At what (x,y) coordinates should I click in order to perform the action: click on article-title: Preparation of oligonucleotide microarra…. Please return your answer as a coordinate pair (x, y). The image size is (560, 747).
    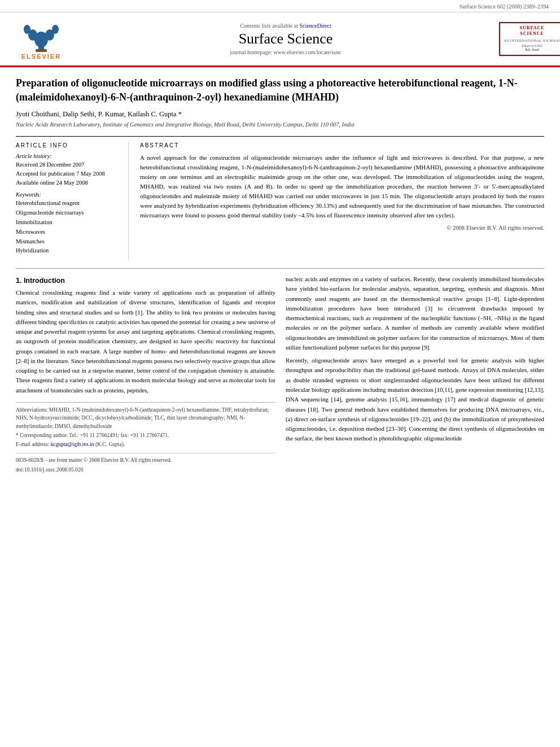
    Looking at the image, I should click on (280, 90).